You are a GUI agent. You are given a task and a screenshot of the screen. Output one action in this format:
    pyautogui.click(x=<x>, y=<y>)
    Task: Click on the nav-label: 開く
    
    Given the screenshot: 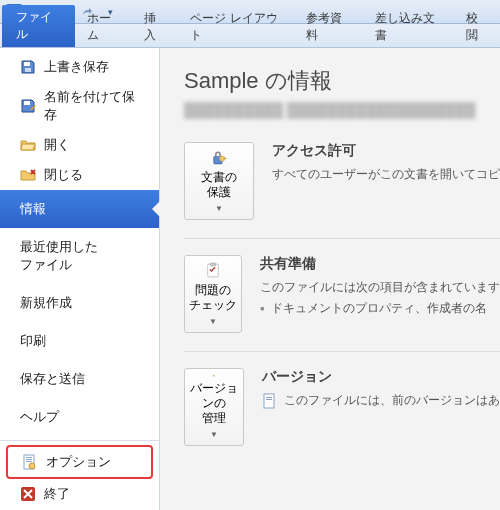 What is the action you would take?
    pyautogui.click(x=57, y=145)
    